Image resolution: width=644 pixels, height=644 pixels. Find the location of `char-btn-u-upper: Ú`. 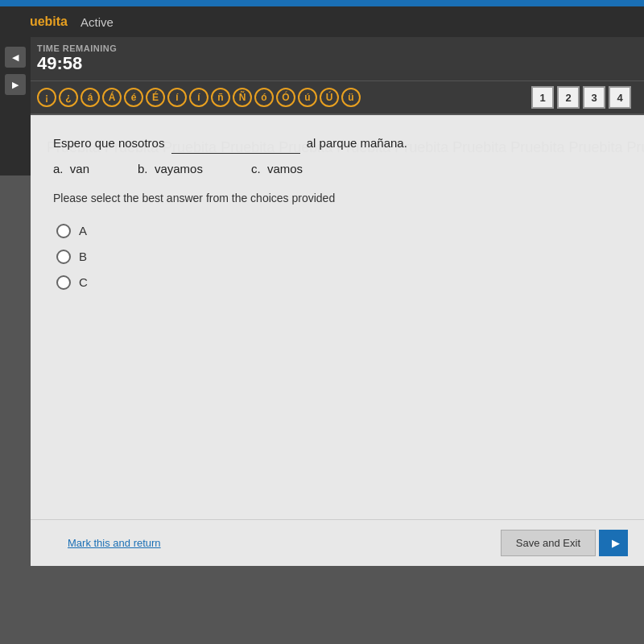

char-btn-u-upper: Ú is located at coordinates (329, 97).